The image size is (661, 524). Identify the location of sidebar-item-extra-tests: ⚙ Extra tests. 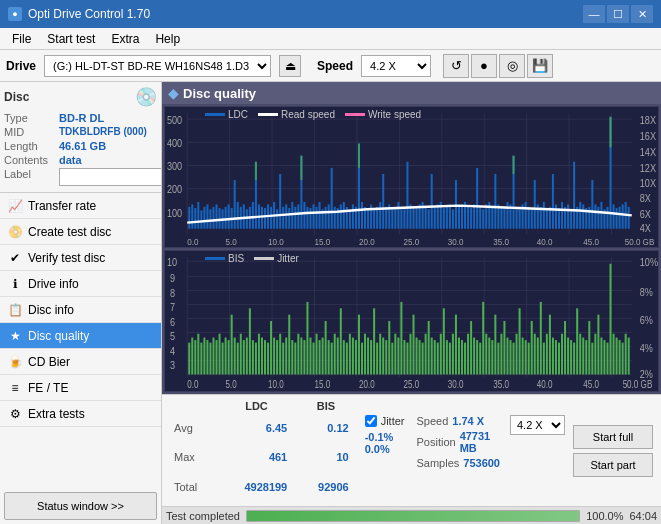
(80, 414).